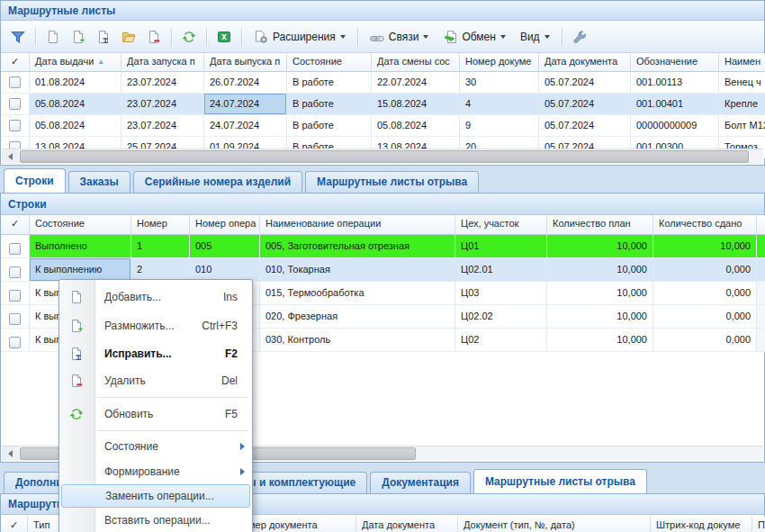 The image size is (765, 532). Describe the element at coordinates (156, 472) in the screenshot. I see `menu-item-formation: Формирование` at that location.